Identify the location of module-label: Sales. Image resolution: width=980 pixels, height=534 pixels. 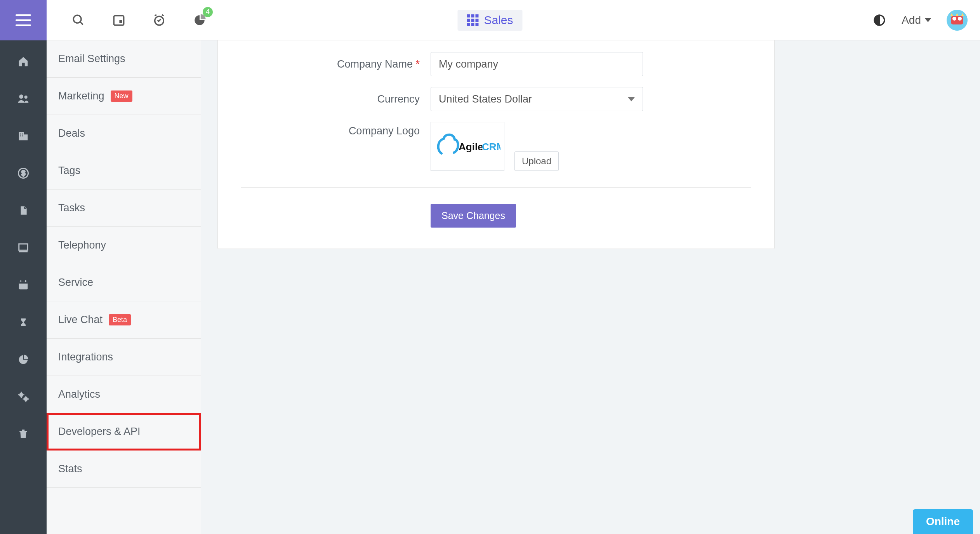
(499, 20).